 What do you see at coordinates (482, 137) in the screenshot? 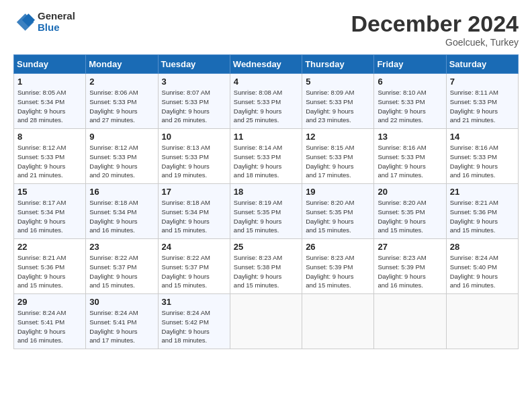
I see `day-number: 14` at bounding box center [482, 137].